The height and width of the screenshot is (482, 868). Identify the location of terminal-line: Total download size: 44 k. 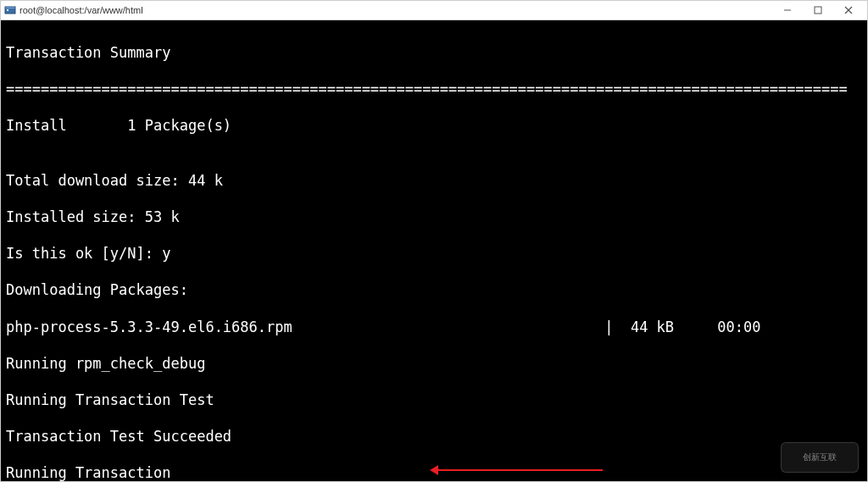
(434, 181).